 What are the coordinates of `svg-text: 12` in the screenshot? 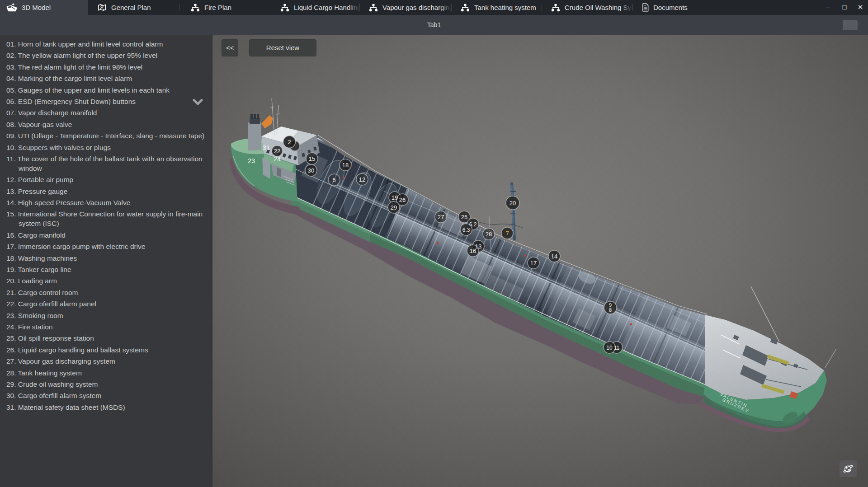 It's located at (362, 180).